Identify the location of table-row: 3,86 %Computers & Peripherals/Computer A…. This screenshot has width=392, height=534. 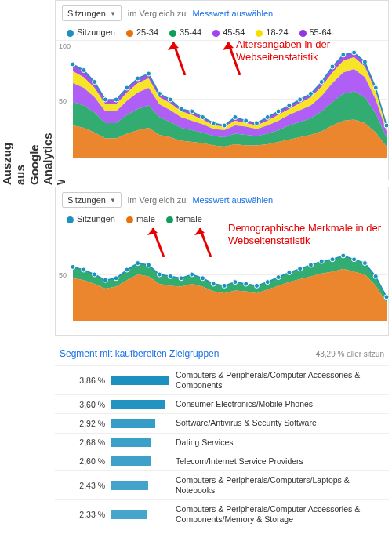
(222, 380).